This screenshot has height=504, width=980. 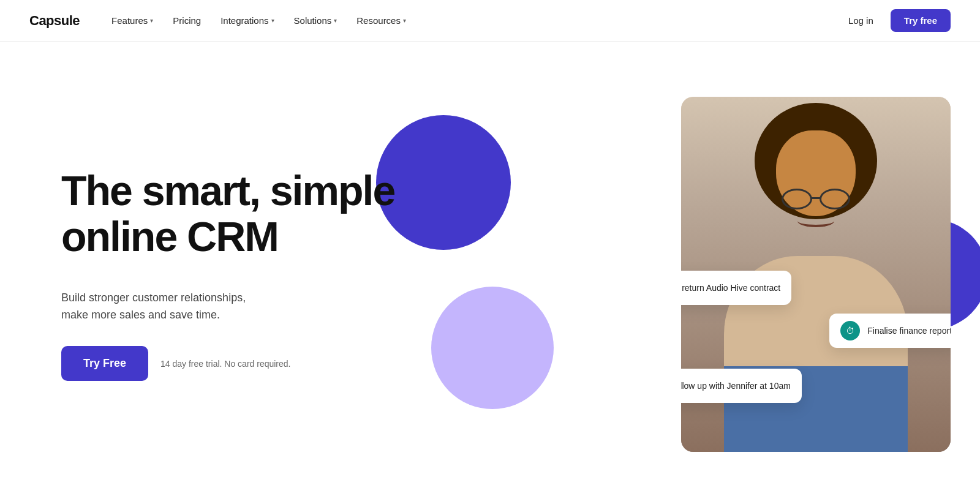 I want to click on hero-cta: Try Free 14 day free trial. No card requ…, so click(x=228, y=364).